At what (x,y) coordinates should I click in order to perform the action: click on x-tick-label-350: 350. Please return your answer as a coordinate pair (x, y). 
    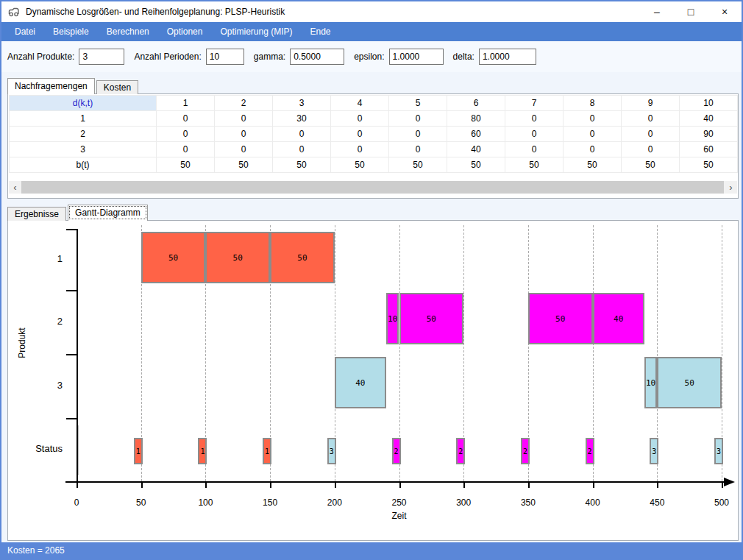
    Looking at the image, I should click on (528, 503).